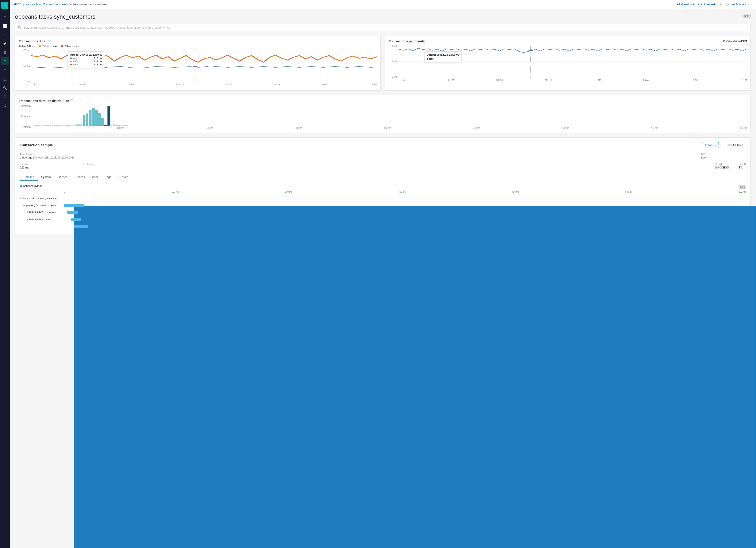 Image resolution: width=756 pixels, height=548 pixels. Describe the element at coordinates (21, 198) in the screenshot. I see `trace-row-icon-main: %` at that location.